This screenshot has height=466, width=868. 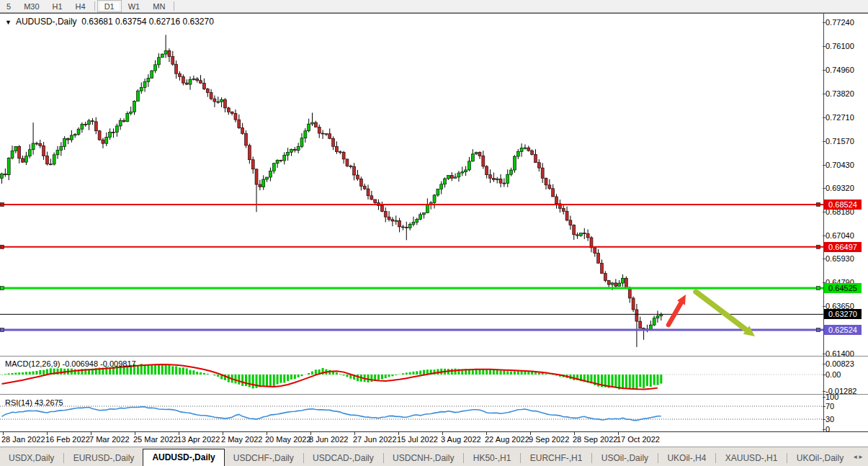 I want to click on chart-tab-audusddaily: AUDUSD-,Daily, so click(x=183, y=457).